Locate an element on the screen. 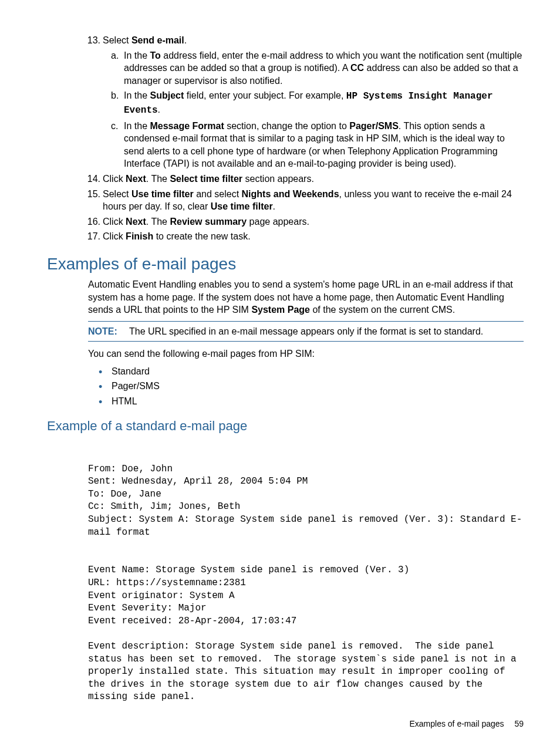 This screenshot has width=560, height=746. step-bold: Send e-mail is located at coordinates (158, 40).